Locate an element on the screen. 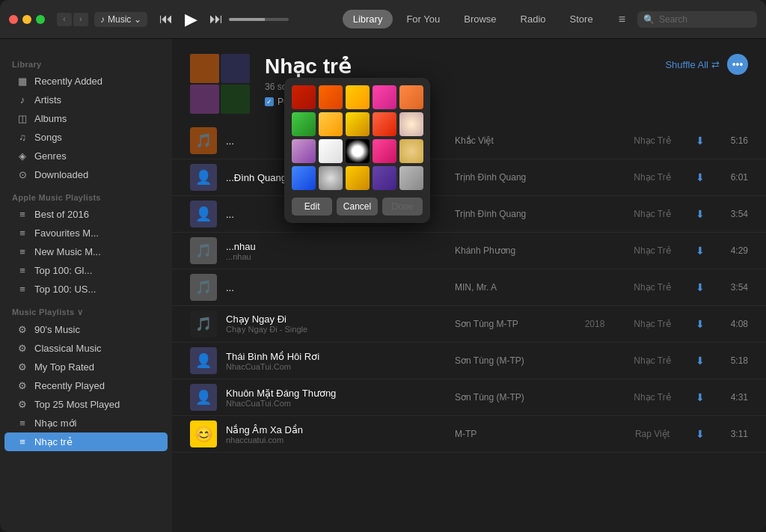  maximize-button is located at coordinates (40, 19).